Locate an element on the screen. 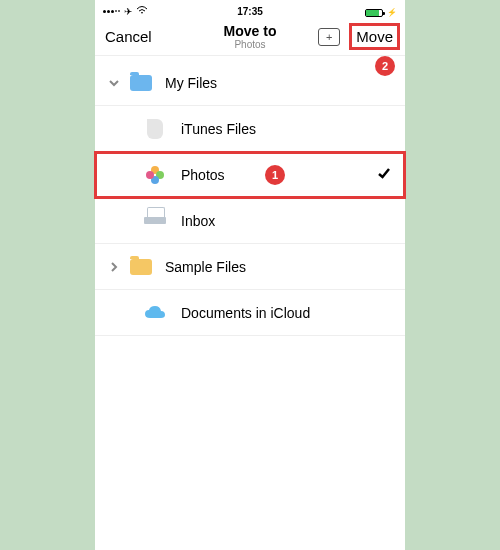  battery-icon is located at coordinates (374, 13).